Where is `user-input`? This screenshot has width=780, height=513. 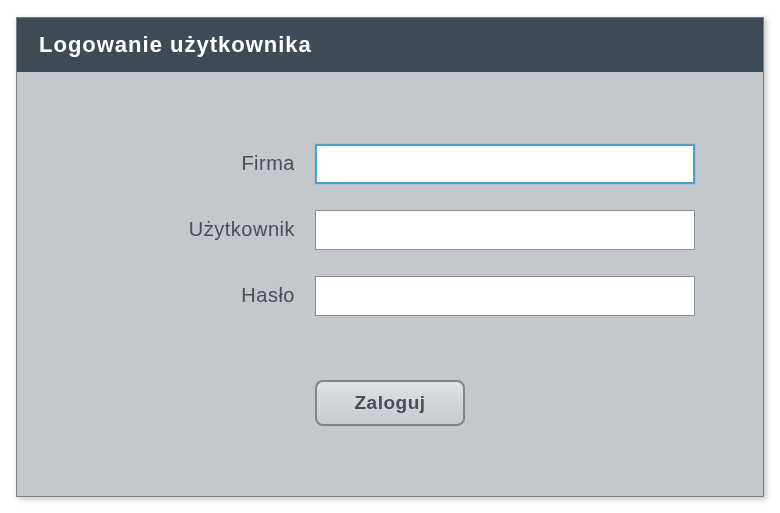
user-input is located at coordinates (505, 230).